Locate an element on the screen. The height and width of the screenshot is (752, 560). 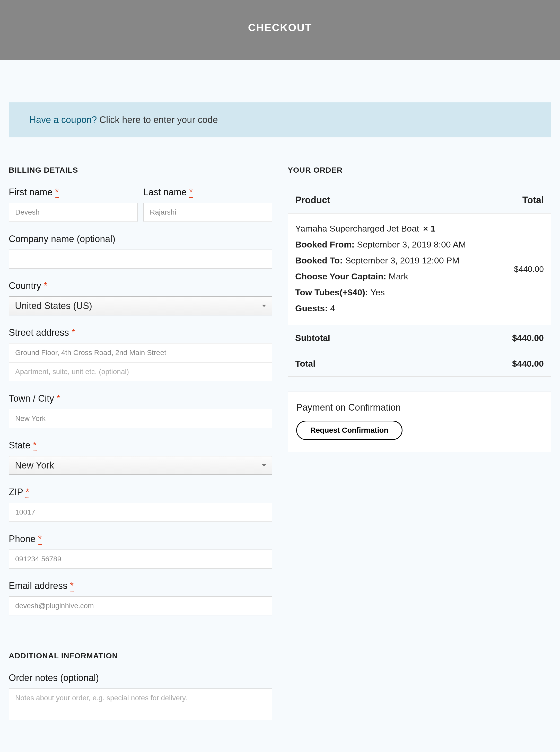
street-address-1-input is located at coordinates (140, 353).